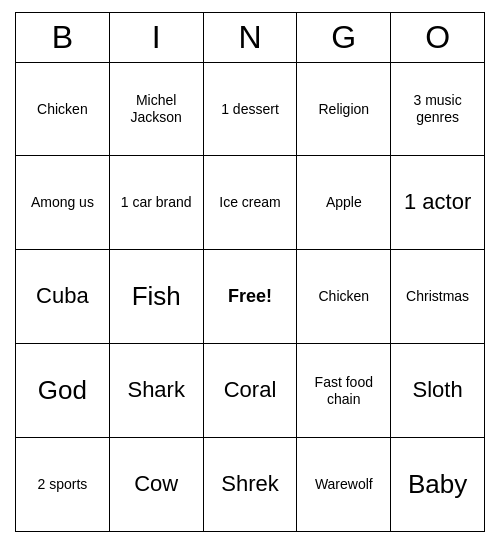 Image resolution: width=500 pixels, height=544 pixels. I want to click on cell-2-4: Christmas, so click(438, 297).